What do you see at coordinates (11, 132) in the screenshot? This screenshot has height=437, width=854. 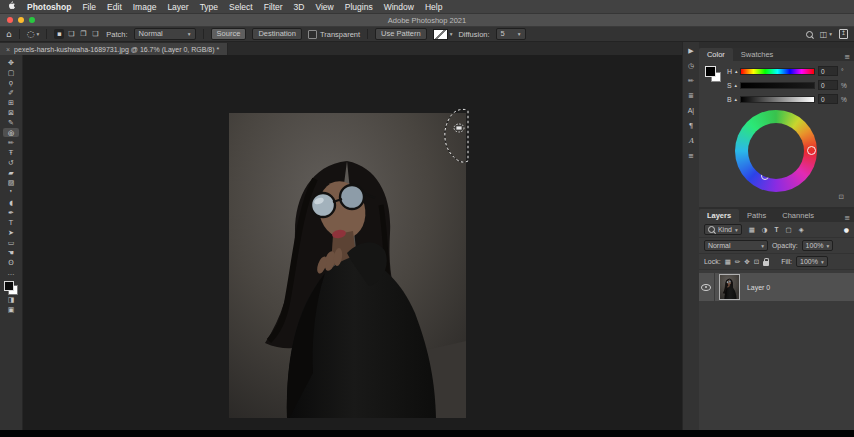 I see `patch-tool: ◎` at bounding box center [11, 132].